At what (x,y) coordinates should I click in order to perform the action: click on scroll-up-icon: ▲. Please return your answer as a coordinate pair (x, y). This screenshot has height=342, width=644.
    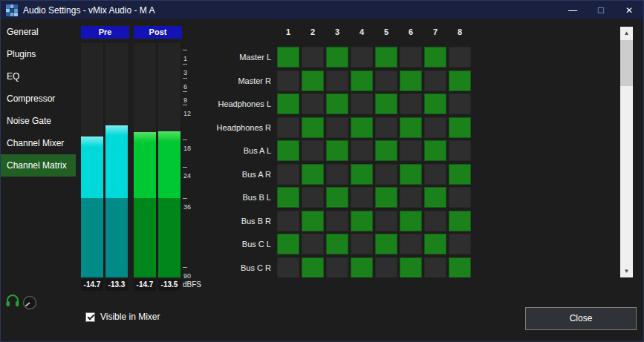
    Looking at the image, I should click on (627, 33).